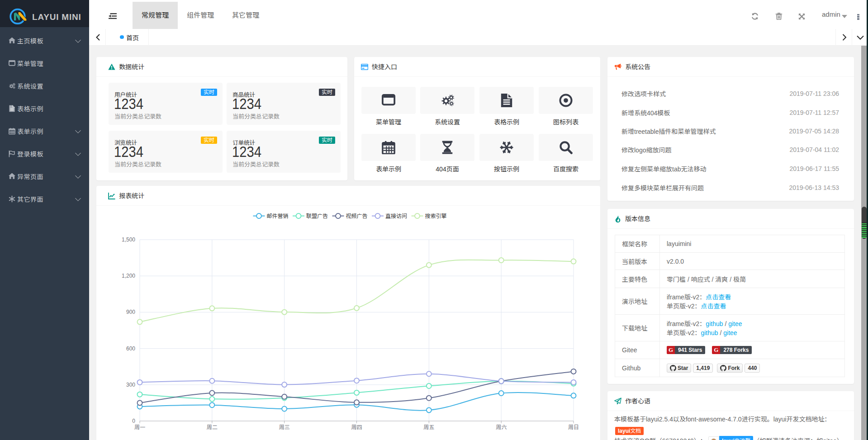 Image resolution: width=868 pixels, height=440 pixels. What do you see at coordinates (128, 240) in the screenshot?
I see `svg-text: 1,500` at bounding box center [128, 240].